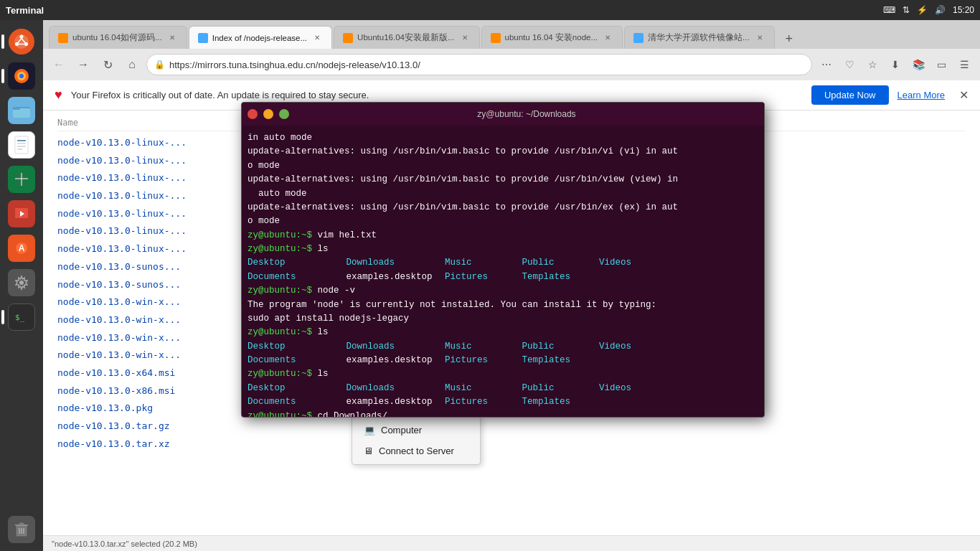  I want to click on menu-button: ☰, so click(964, 65).